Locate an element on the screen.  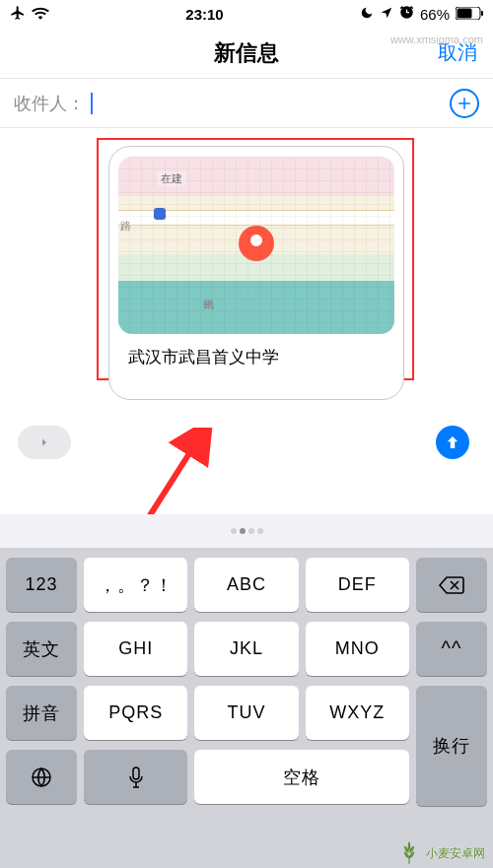
key-123: 123 is located at coordinates (41, 585).